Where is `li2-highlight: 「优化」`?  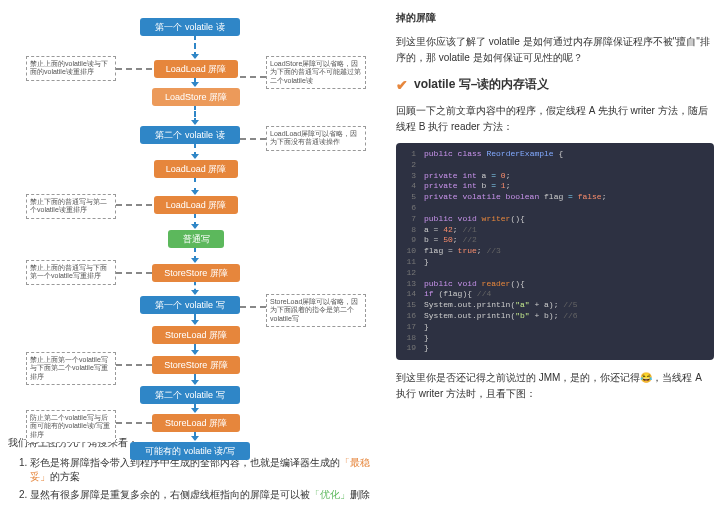 li2-highlight: 「优化」 is located at coordinates (330, 494).